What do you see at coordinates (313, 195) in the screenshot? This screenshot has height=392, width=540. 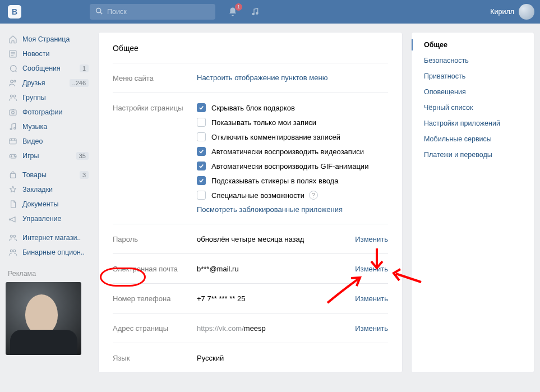 I see `help-icon: ?` at bounding box center [313, 195].